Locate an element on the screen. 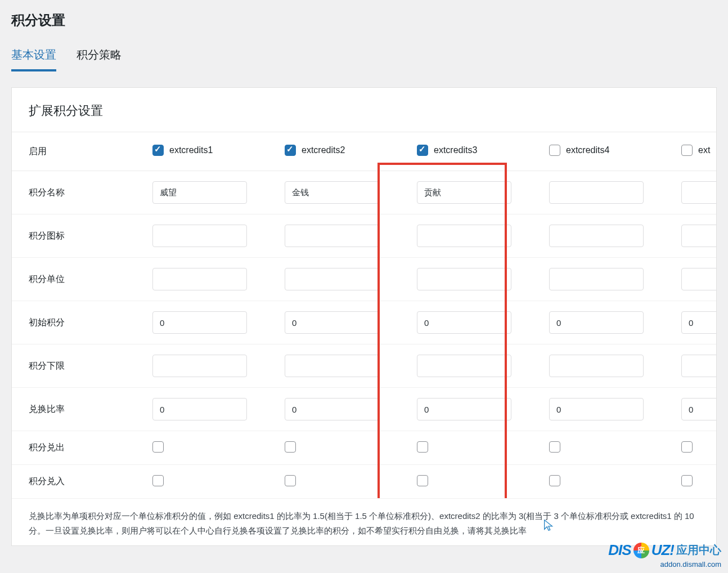  col-header-1: extcredits1 is located at coordinates (201, 152).